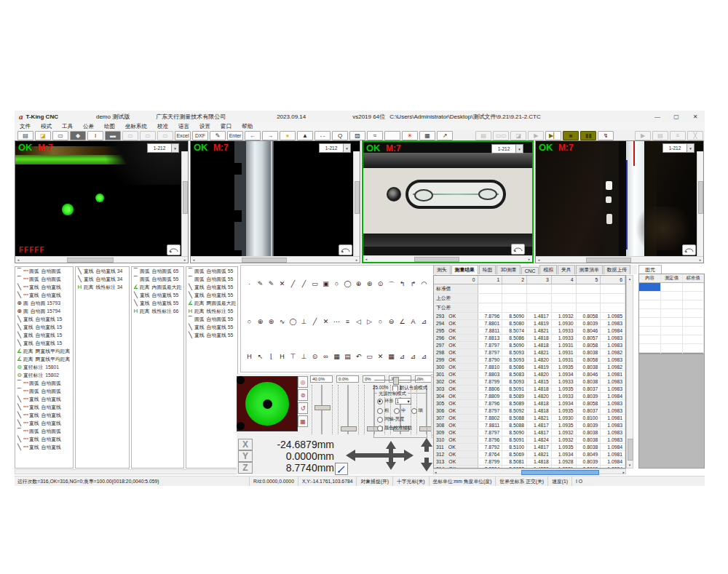  I want to click on blank-button, so click(392, 135).